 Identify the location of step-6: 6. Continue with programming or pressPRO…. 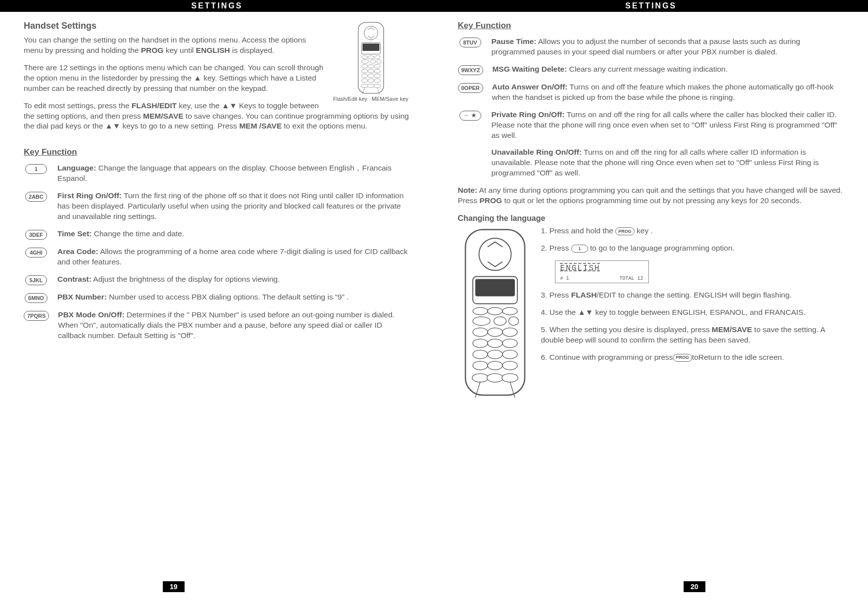
(693, 358).